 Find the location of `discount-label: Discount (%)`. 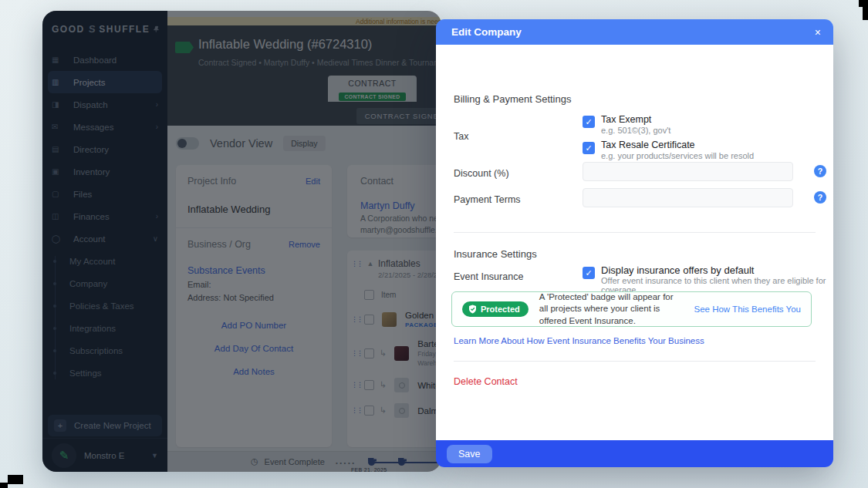

discount-label: Discount (%) is located at coordinates (481, 173).